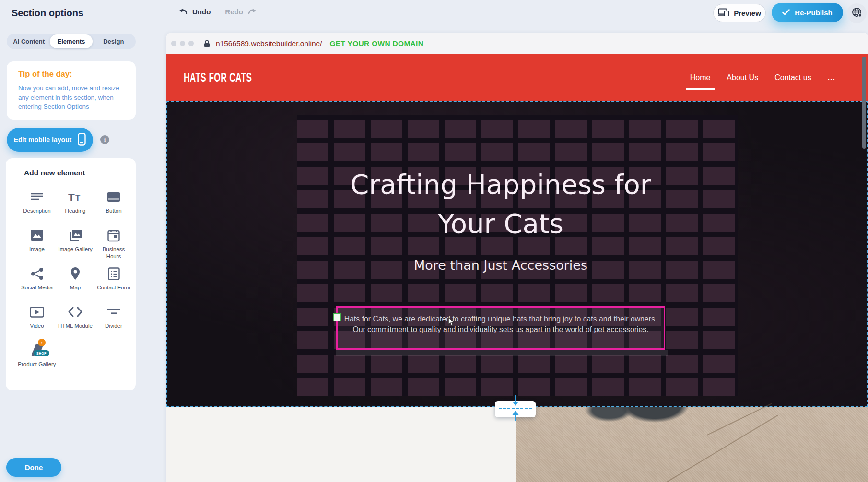 This screenshot has width=868, height=482. I want to click on add-element-panel: Add new element Description TT Heading B…, so click(71, 274).